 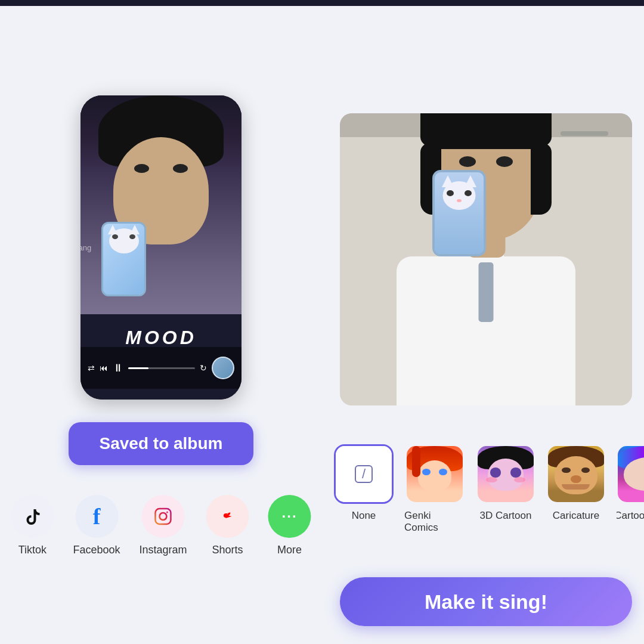 I want to click on tiktok-label: Tiktok, so click(x=32, y=550).